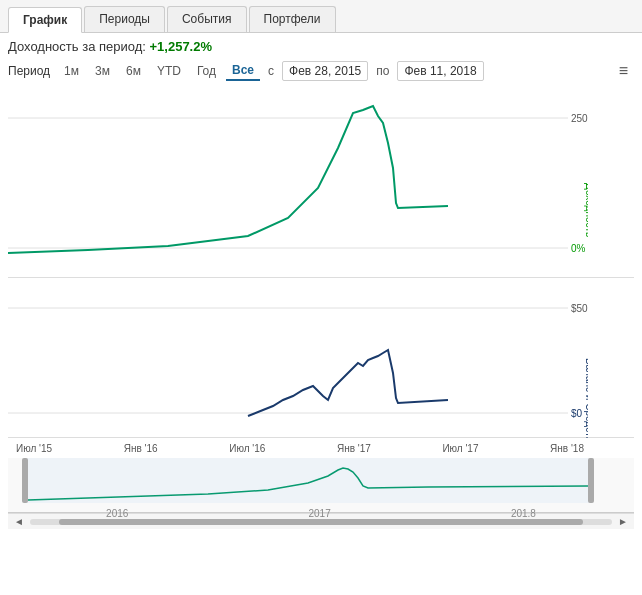 The image size is (642, 595). I want to click on tab-bar: График Периоды События Портфели, so click(321, 16).